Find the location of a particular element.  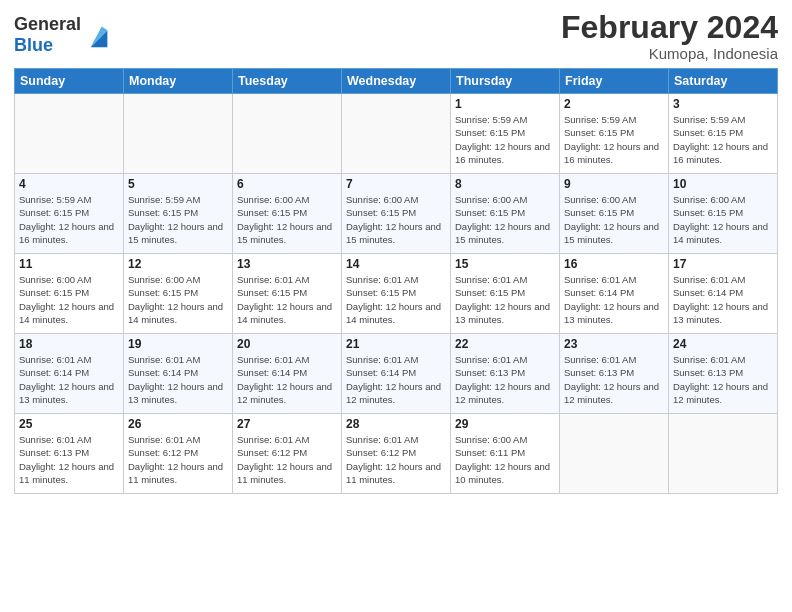

day-number: 25 is located at coordinates (69, 424).